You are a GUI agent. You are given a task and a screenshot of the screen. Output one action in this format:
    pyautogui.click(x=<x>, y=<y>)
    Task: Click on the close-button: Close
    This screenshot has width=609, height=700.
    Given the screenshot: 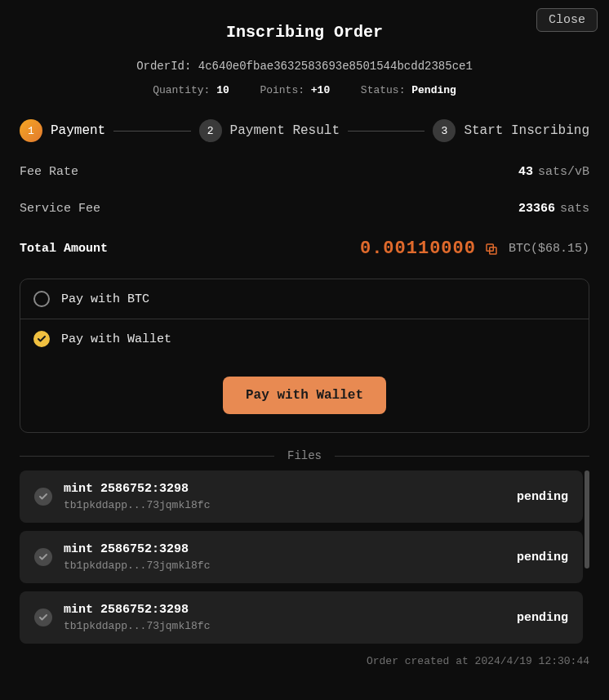 What is the action you would take?
    pyautogui.click(x=567, y=20)
    